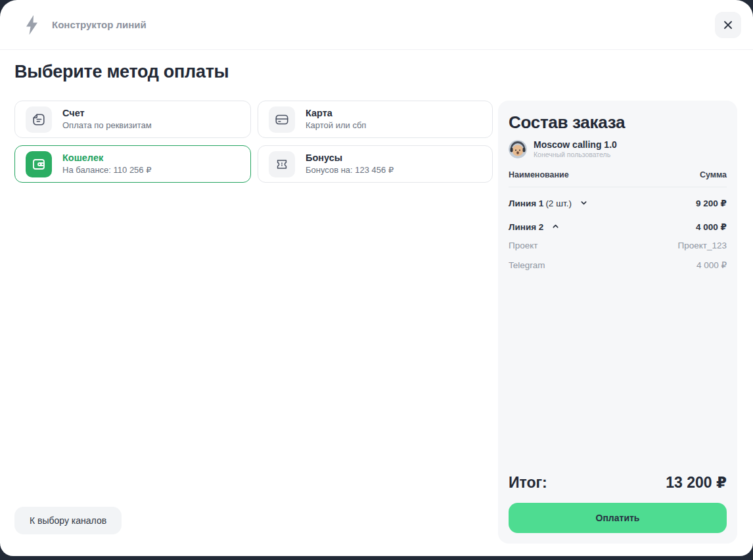  What do you see at coordinates (350, 158) in the screenshot?
I see `payment-method-title: Бонусы` at bounding box center [350, 158].